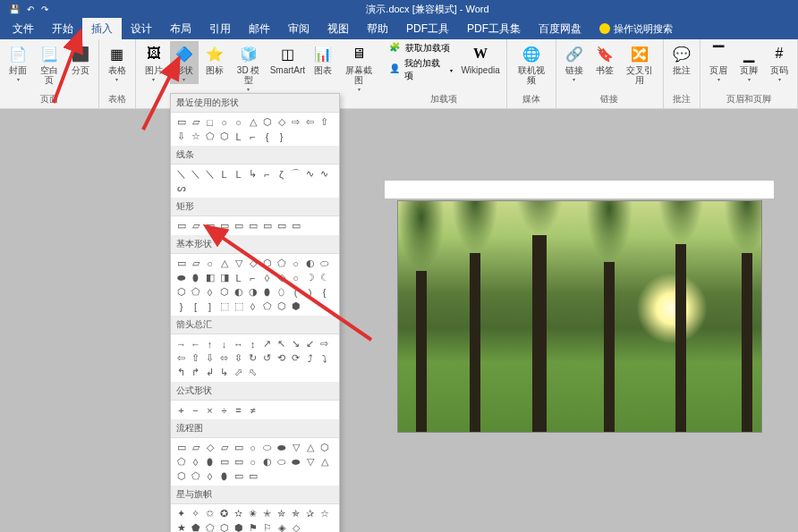  What do you see at coordinates (267, 173) in the screenshot?
I see `shape-option: ⌐` at bounding box center [267, 173].